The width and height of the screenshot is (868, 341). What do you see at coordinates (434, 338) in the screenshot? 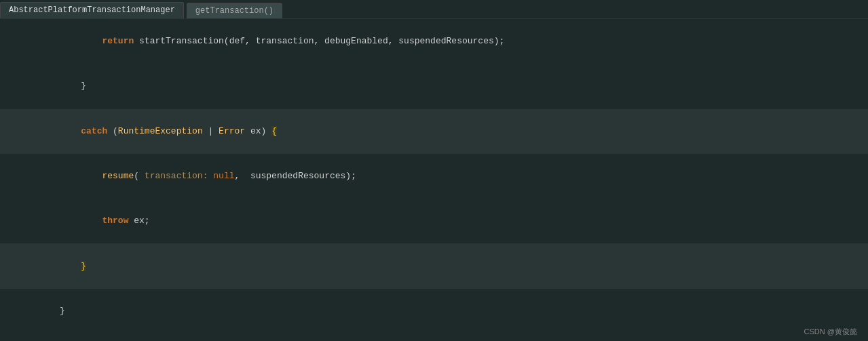
I see `code-line: else {` at bounding box center [434, 338].